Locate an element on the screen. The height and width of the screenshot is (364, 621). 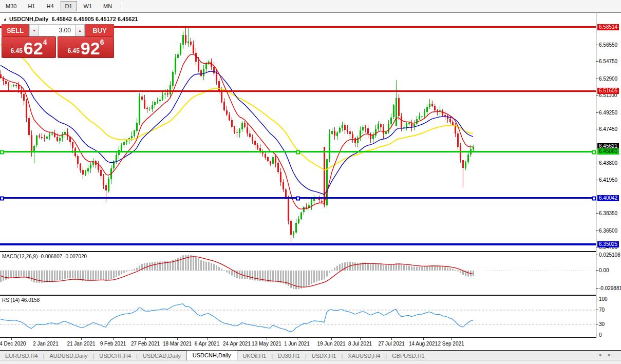
price-axis-tick: 6.41950 is located at coordinates (608, 180).